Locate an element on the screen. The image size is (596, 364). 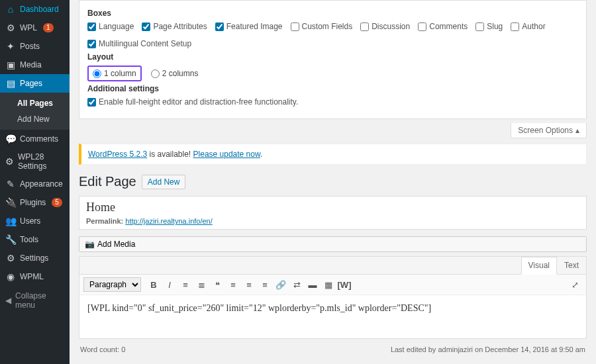
nav-tools: 🔧Tools is located at coordinates (34, 240).